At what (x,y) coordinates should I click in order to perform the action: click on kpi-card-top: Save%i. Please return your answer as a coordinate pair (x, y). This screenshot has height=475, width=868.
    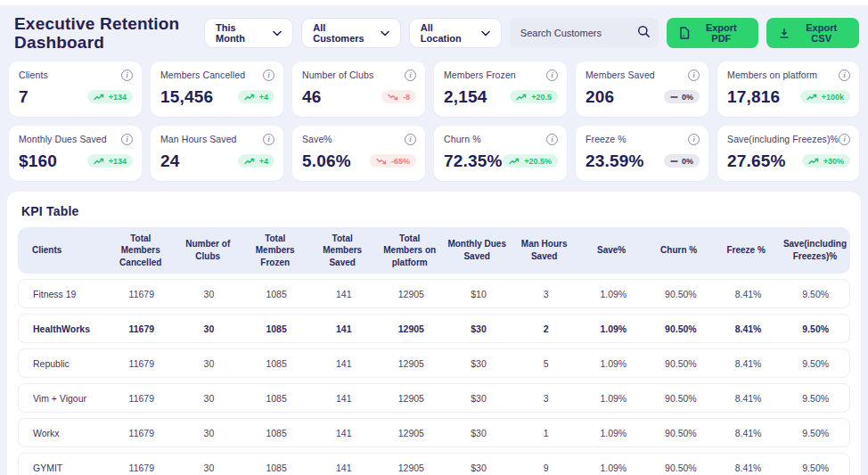
    Looking at the image, I should click on (359, 139).